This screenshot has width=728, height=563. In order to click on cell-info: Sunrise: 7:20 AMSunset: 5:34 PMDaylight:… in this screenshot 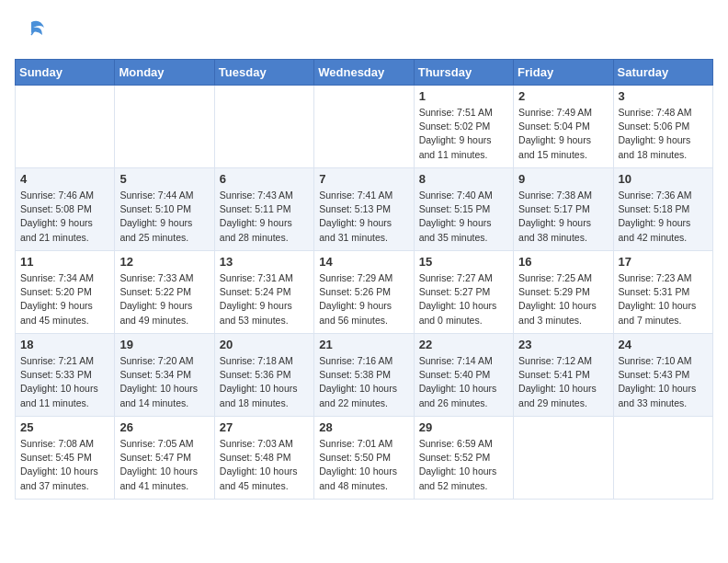, I will do `click(164, 383)`.